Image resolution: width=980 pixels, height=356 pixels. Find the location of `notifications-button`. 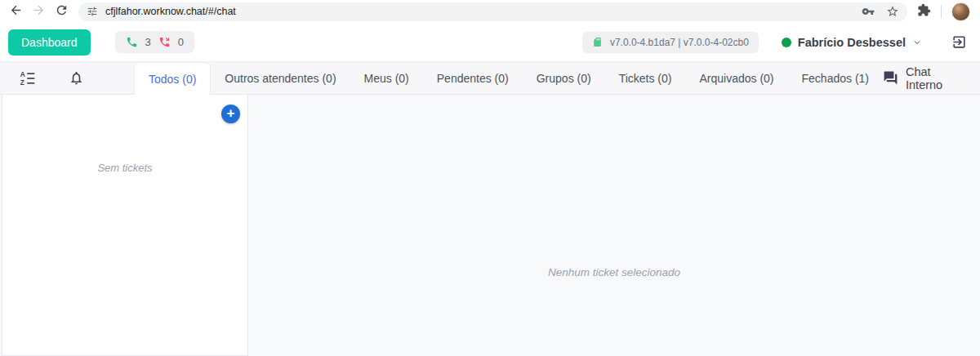

notifications-button is located at coordinates (77, 78).